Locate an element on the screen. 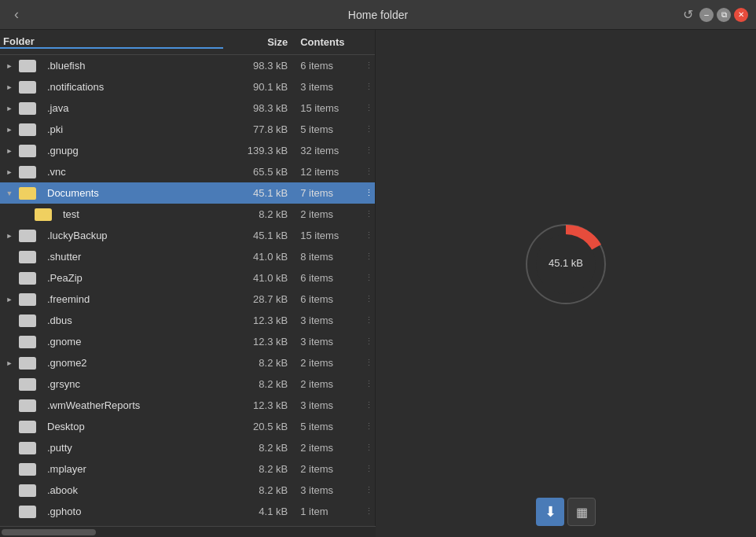 Image resolution: width=756 pixels, height=537 pixels. titlebar: ‹ Home folder ↺ – ⧉ ✕ is located at coordinates (378, 15).